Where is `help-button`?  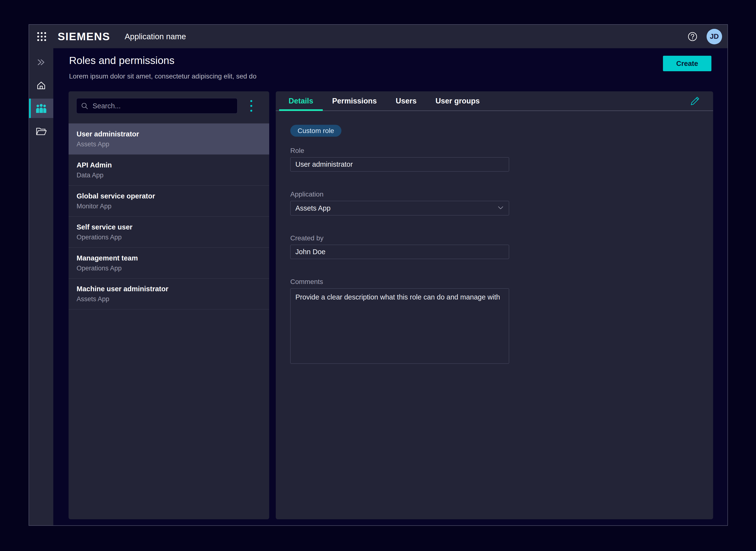 help-button is located at coordinates (693, 37).